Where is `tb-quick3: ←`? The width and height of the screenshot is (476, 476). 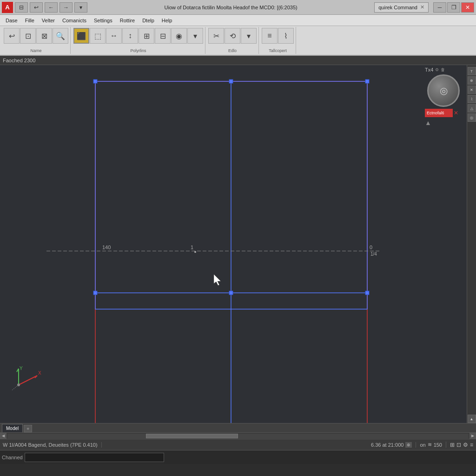
tb-quick3: ← is located at coordinates (51, 7).